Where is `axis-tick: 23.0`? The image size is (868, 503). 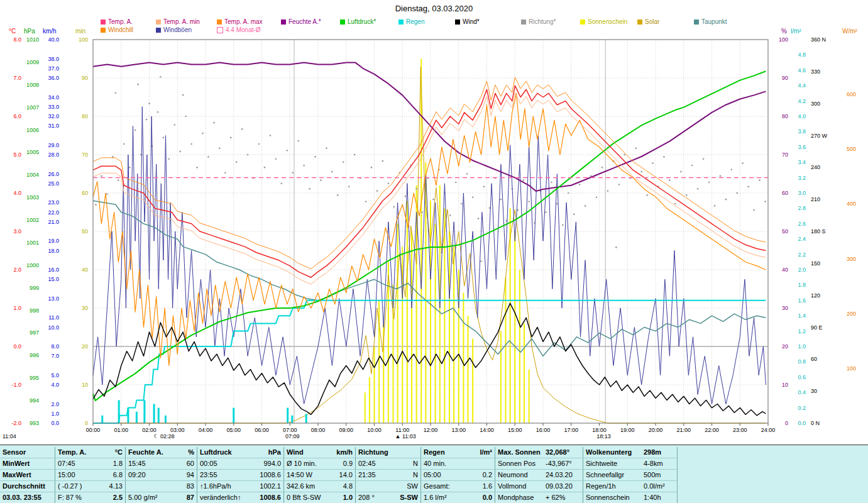
axis-tick: 23.0 is located at coordinates (50, 202).